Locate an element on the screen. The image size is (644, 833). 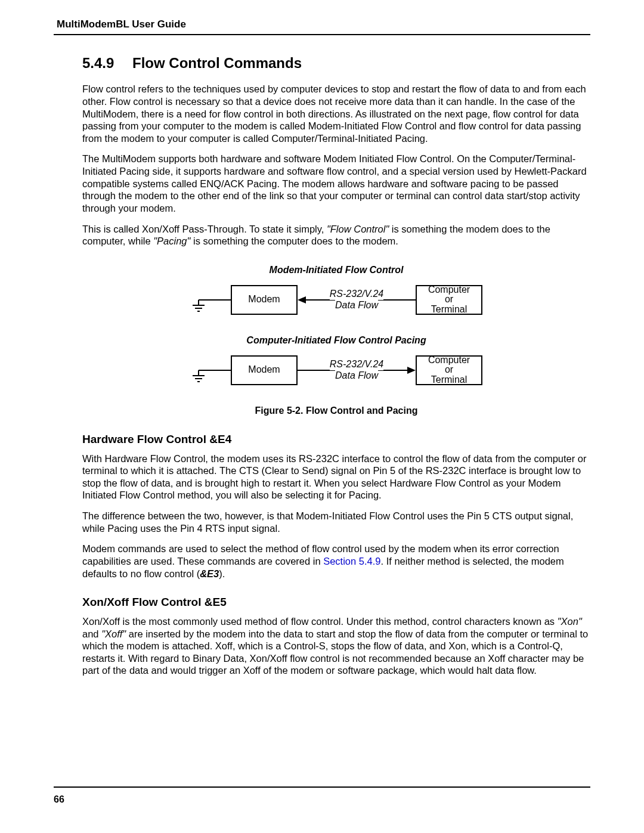
figure-caption: Figure 5-2. Flow Control and Pacing is located at coordinates (336, 411).